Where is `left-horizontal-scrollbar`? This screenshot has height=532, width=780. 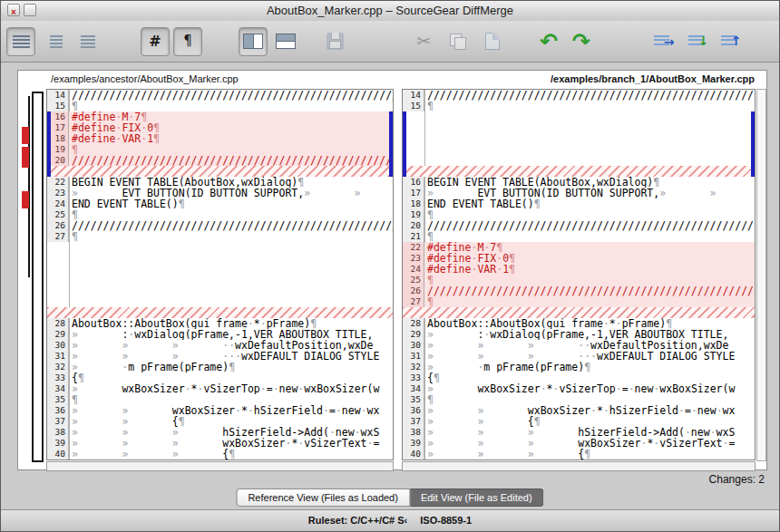 left-horizontal-scrollbar is located at coordinates (219, 466).